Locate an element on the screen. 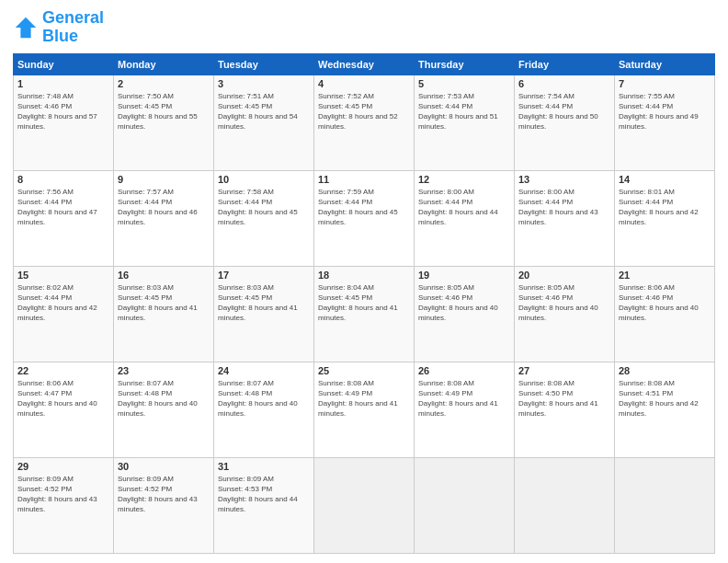 The height and width of the screenshot is (563, 728). day-number: 13 is located at coordinates (564, 179).